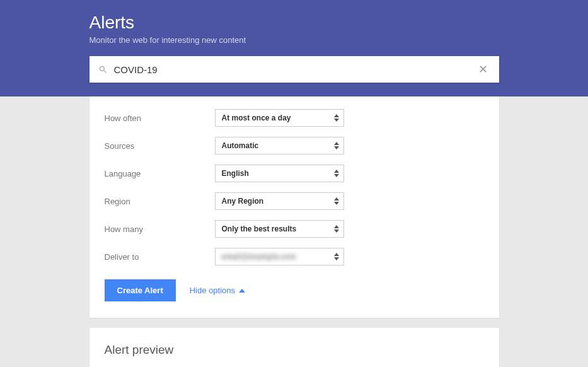 This screenshot has width=588, height=367. I want to click on search-bar: ✕, so click(294, 69).